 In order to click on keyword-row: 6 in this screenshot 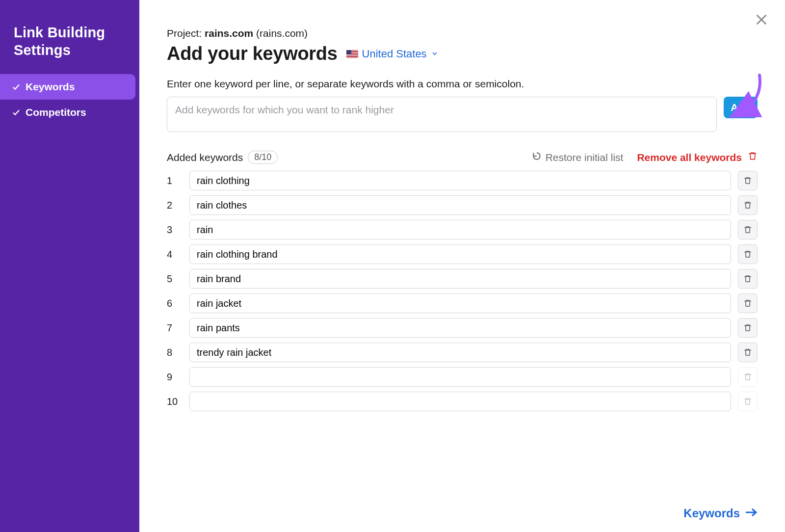, I will do `click(462, 303)`.